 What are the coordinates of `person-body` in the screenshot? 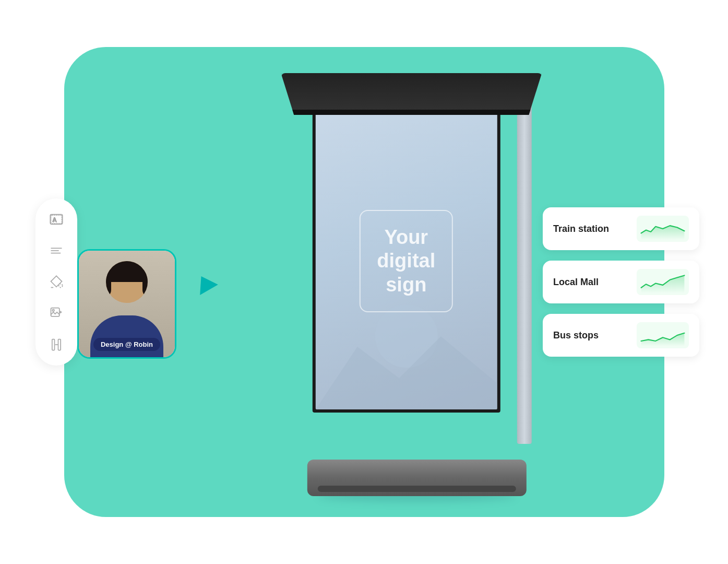 It's located at (127, 336).